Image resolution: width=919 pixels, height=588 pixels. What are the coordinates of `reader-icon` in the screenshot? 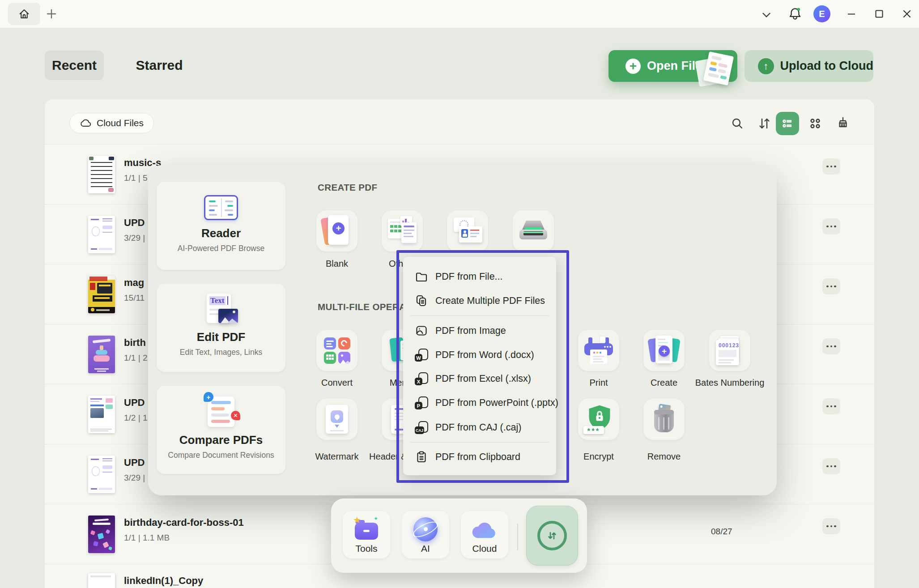 It's located at (221, 208).